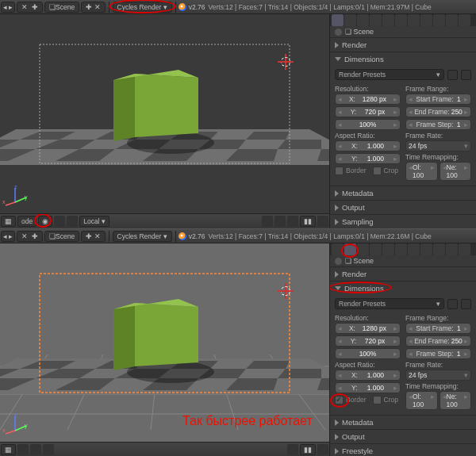 This screenshot has height=456, width=476. What do you see at coordinates (27, 221) in the screenshot?
I see `mode-menu: ode` at bounding box center [27, 221].